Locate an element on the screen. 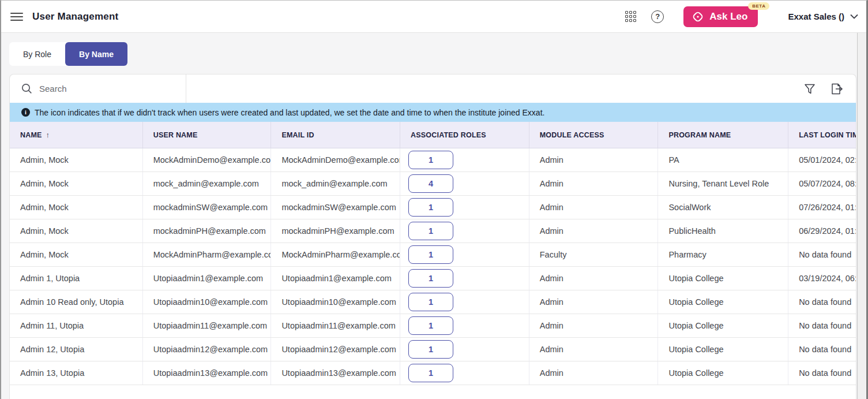 Image resolution: width=868 pixels, height=399 pixels. table-row: Admin, Mock mockadminPH@example.com mock… is located at coordinates (433, 231).